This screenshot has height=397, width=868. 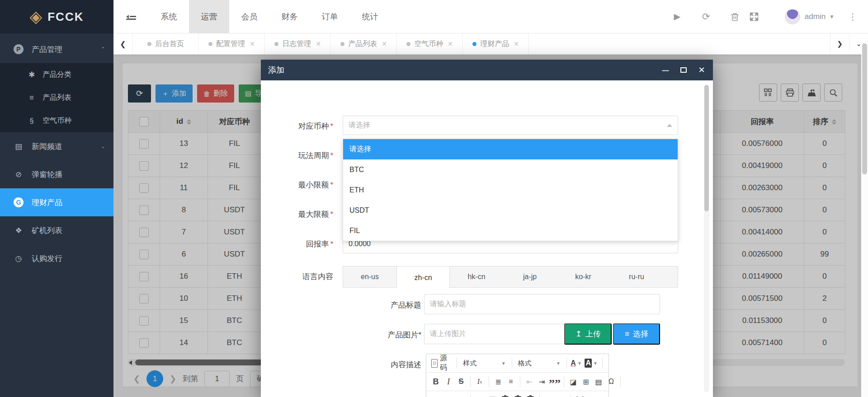 I want to click on tab-dot-icon, so click(x=409, y=44).